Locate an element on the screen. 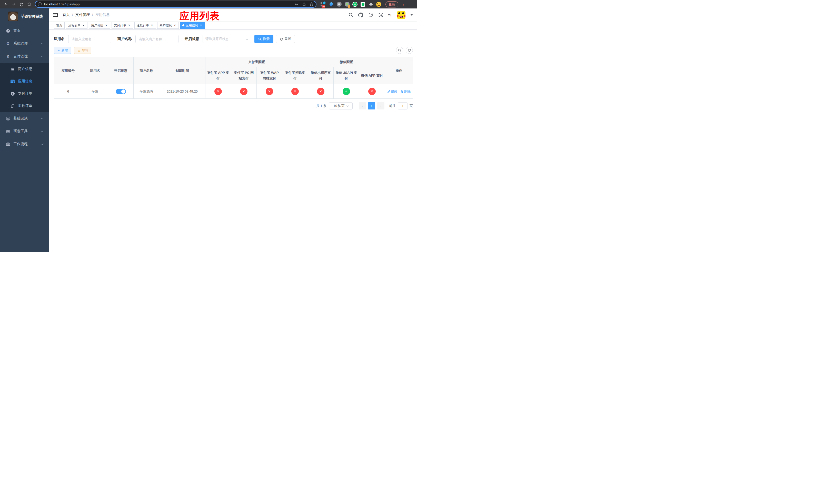  reset-button: 重置 is located at coordinates (285, 39).